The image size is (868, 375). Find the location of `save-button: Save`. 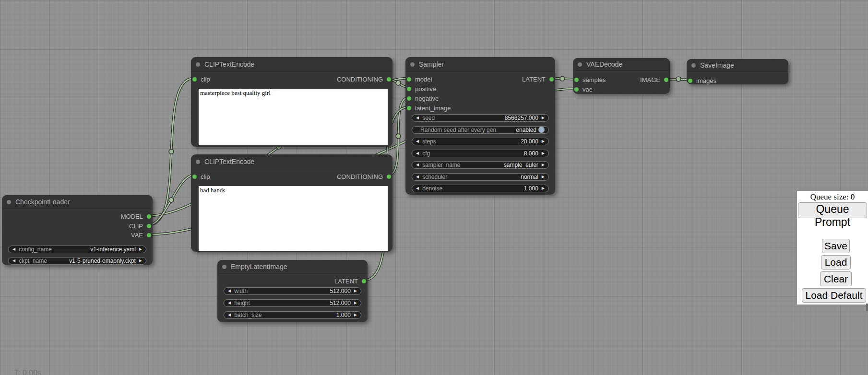

save-button: Save is located at coordinates (836, 246).